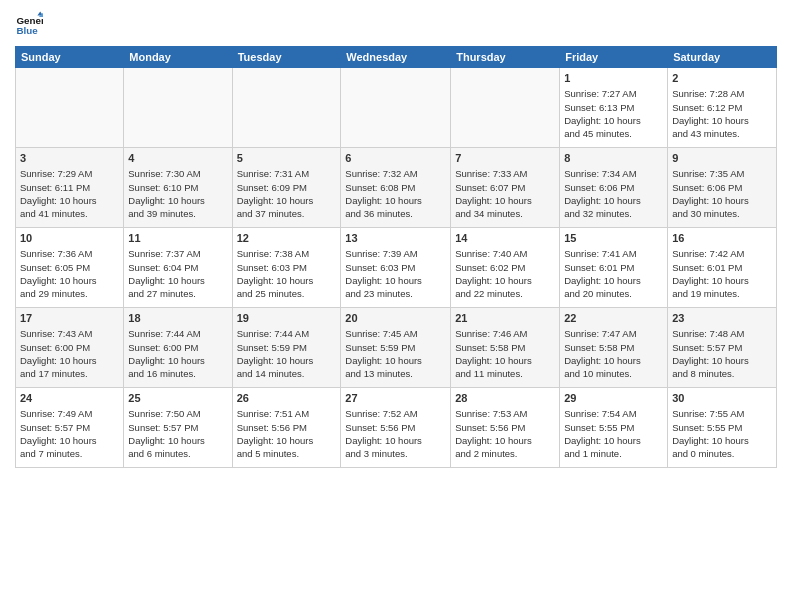 Image resolution: width=792 pixels, height=612 pixels. I want to click on day-info: Sunset: 5:56 PM, so click(505, 428).